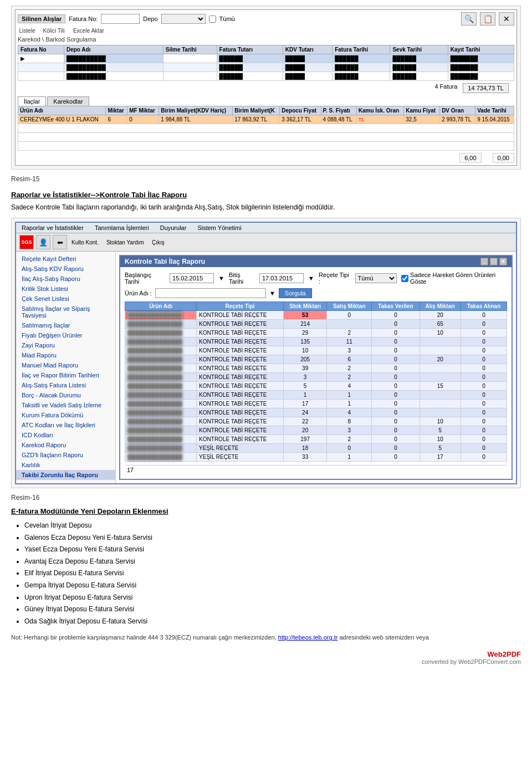 The image size is (532, 762). What do you see at coordinates (481, 50) in the screenshot?
I see `col-kayit-tarihi: Kayıt Tarihi` at bounding box center [481, 50].